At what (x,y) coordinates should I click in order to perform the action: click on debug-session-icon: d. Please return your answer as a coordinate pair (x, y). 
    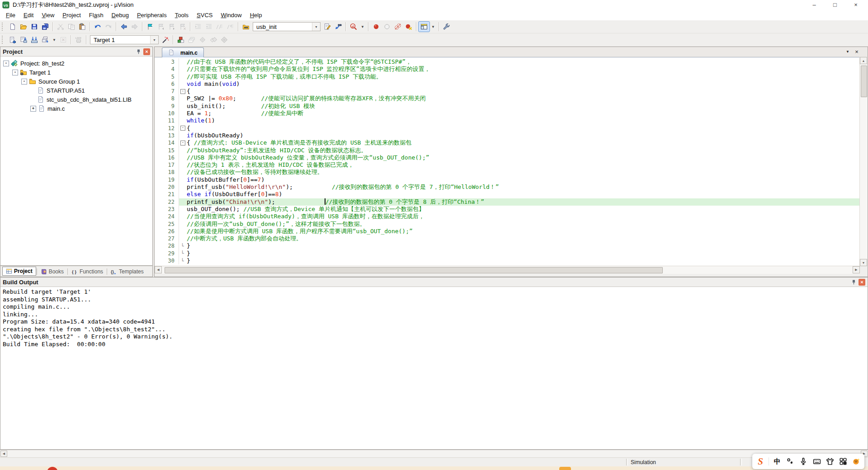
    Looking at the image, I should click on (354, 27).